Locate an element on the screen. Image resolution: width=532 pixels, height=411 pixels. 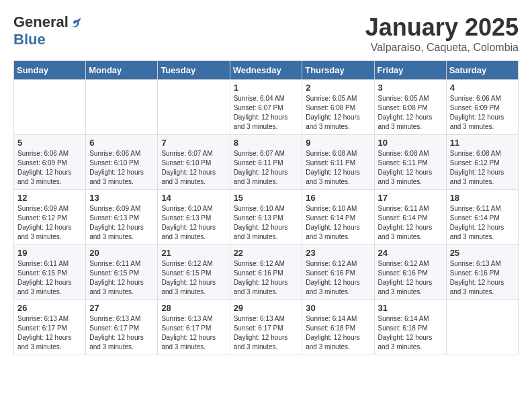
day-detail: Sunrise: 6:12 AM Sunset: 6:15 PM Dayligh… is located at coordinates (193, 278).